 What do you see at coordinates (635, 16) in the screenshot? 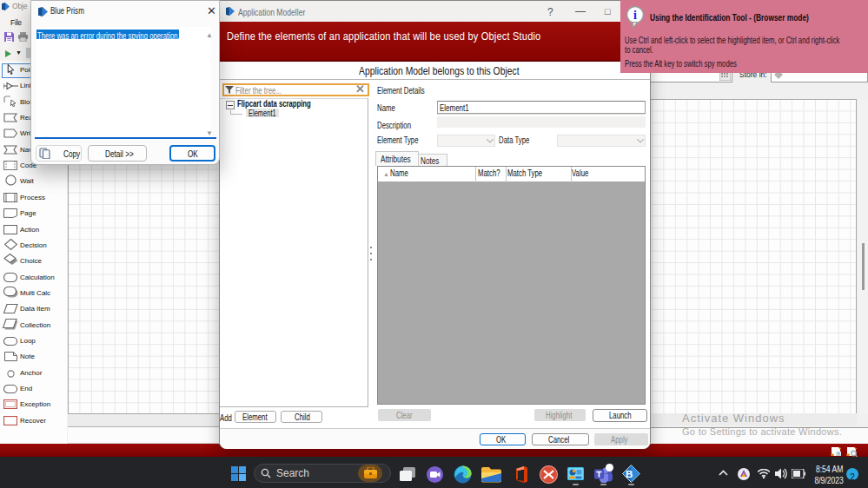
I see `svg-text: i` at bounding box center [635, 16].